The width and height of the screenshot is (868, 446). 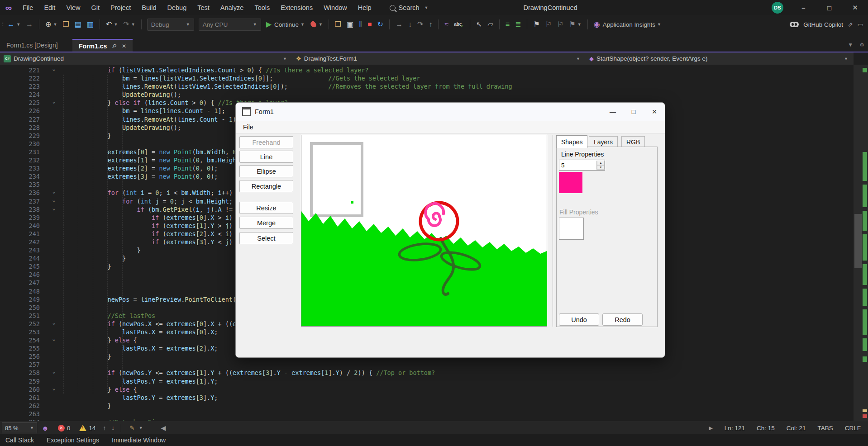 What do you see at coordinates (853, 428) in the screenshot?
I see `line-ending: CRLF` at bounding box center [853, 428].